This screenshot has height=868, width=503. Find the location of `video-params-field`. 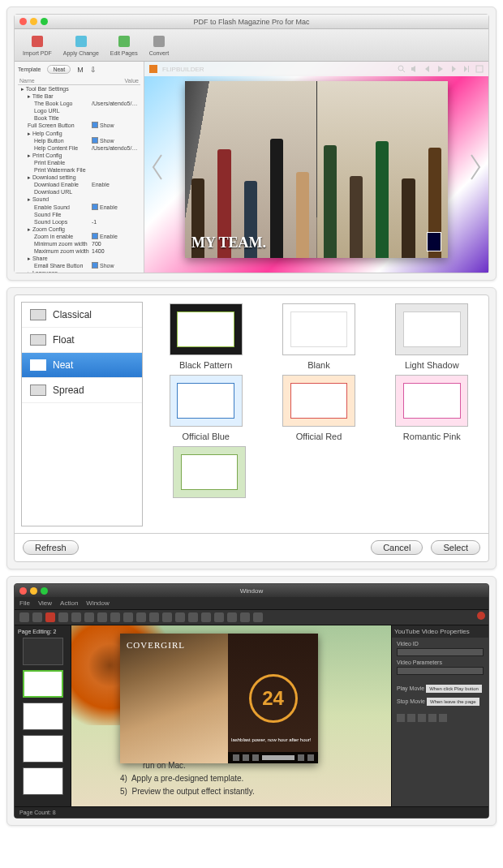

video-params-field is located at coordinates (440, 671).